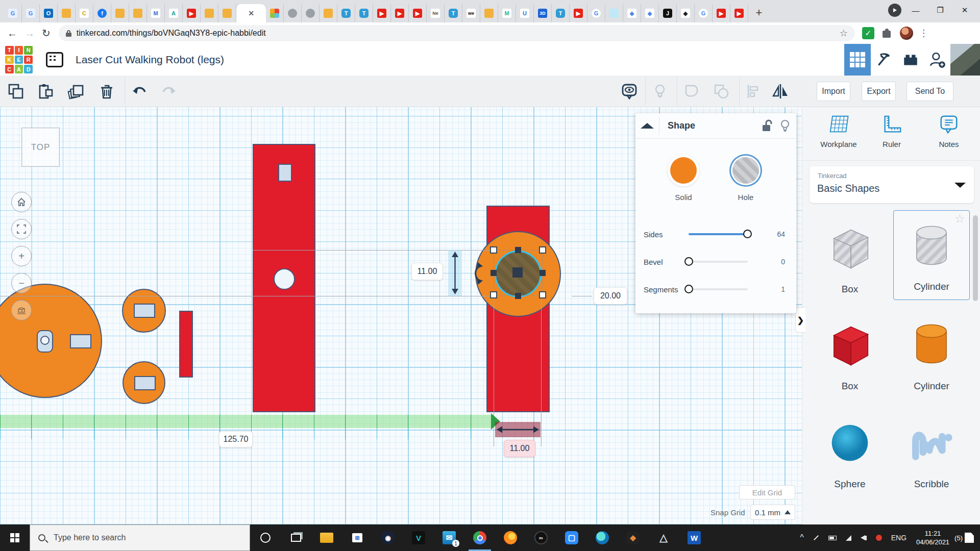 The image size is (980, 551). Describe the element at coordinates (965, 60) in the screenshot. I see `account-avatar` at that location.